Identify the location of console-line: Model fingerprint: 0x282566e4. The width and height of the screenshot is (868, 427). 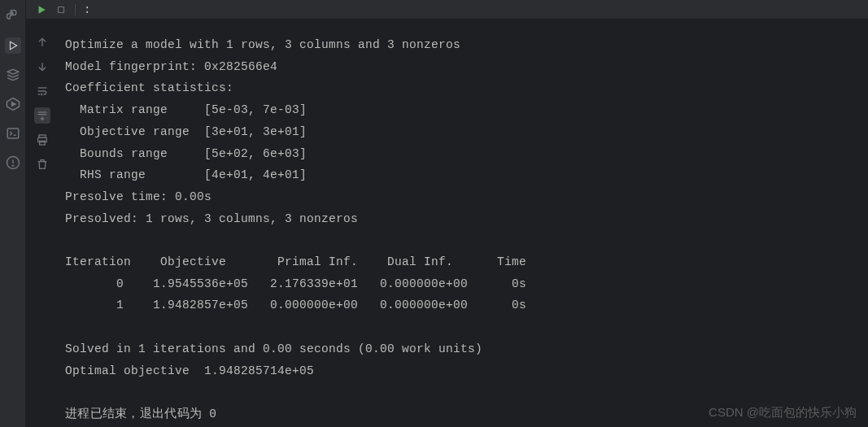
(171, 67).